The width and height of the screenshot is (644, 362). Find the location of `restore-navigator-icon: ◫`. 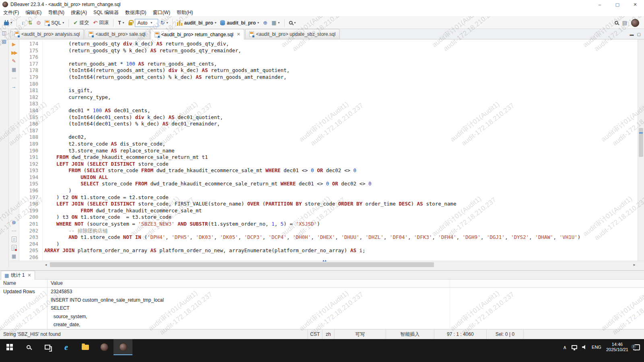

restore-navigator-icon: ◫ is located at coordinates (4, 33).